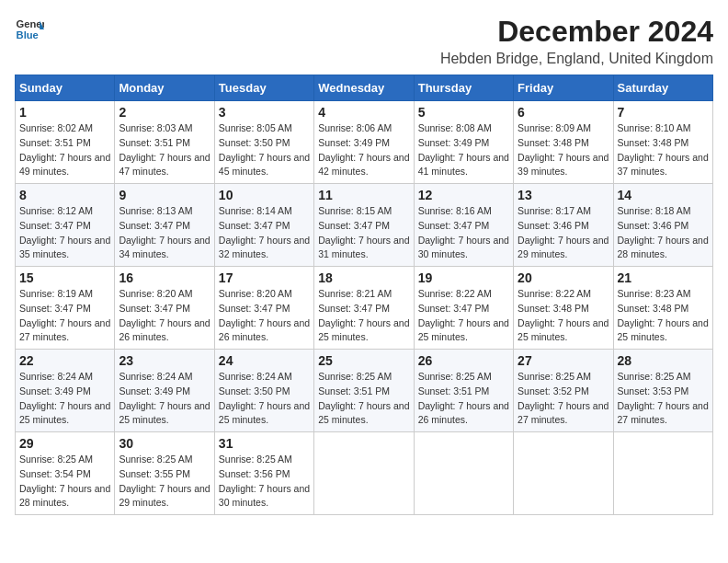  What do you see at coordinates (577, 31) in the screenshot?
I see `main-title: December 2024` at bounding box center [577, 31].